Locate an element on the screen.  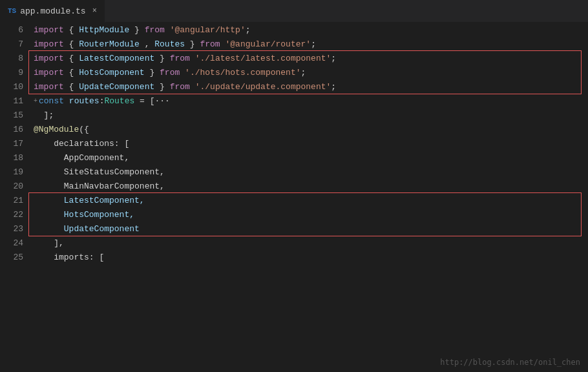
line-number: 11 is located at coordinates (13, 101).